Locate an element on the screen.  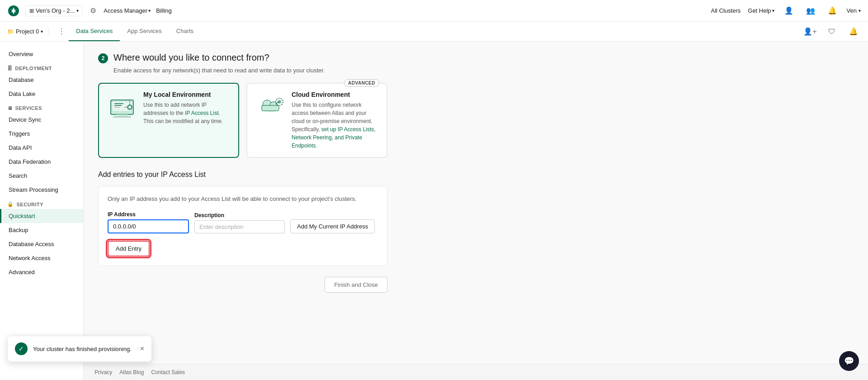
notifications-icon: 🔔 is located at coordinates (832, 11).